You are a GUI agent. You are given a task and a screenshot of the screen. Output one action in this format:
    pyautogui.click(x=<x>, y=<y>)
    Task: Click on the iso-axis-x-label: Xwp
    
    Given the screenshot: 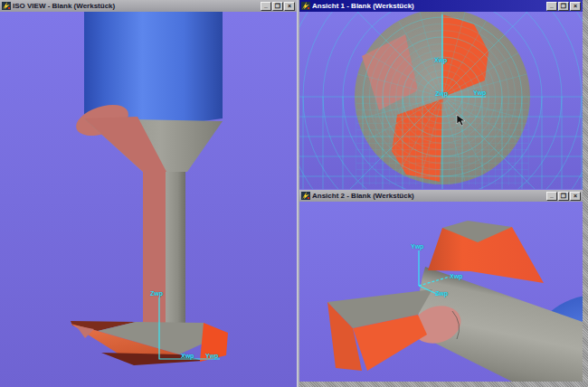 What is the action you would take?
    pyautogui.click(x=187, y=356)
    